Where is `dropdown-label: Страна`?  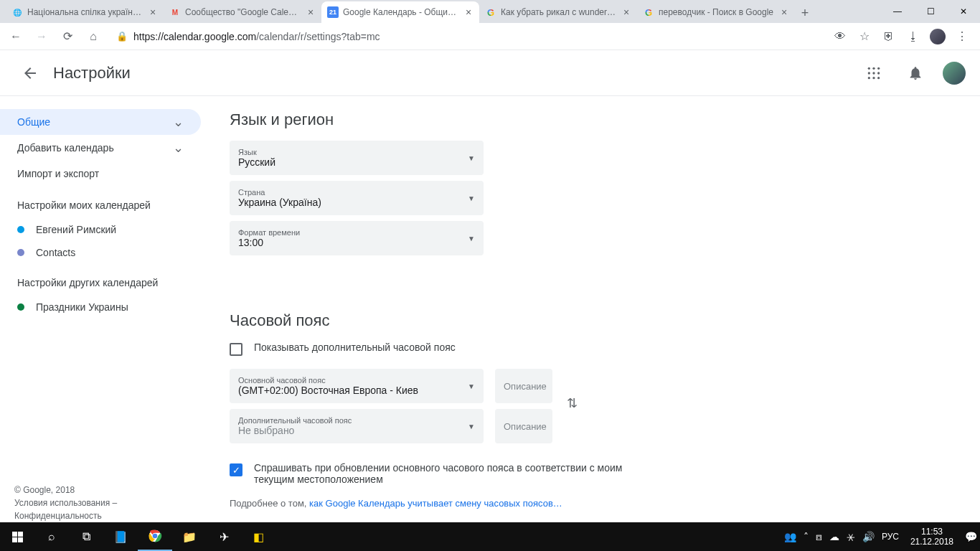
dropdown-label: Страна is located at coordinates (357, 192).